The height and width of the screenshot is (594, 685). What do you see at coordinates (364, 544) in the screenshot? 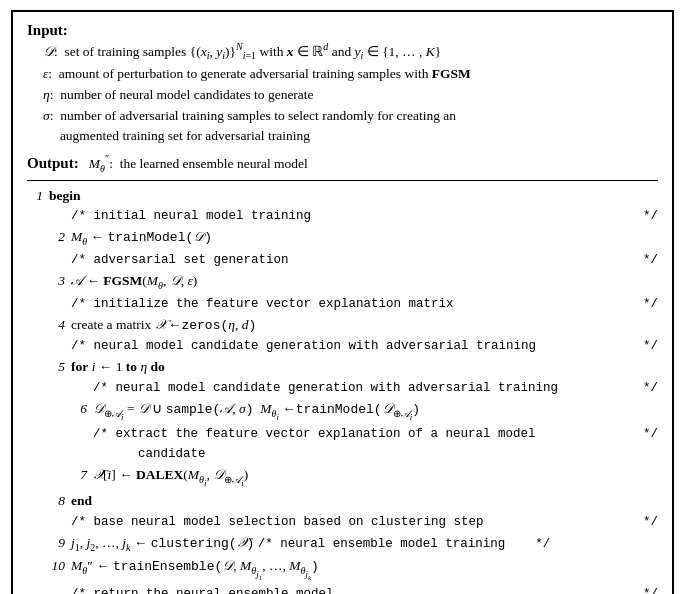
I see `line-content-9: j1, j2, …, jk ← clustering(𝒳) /* neural …` at bounding box center [364, 544].